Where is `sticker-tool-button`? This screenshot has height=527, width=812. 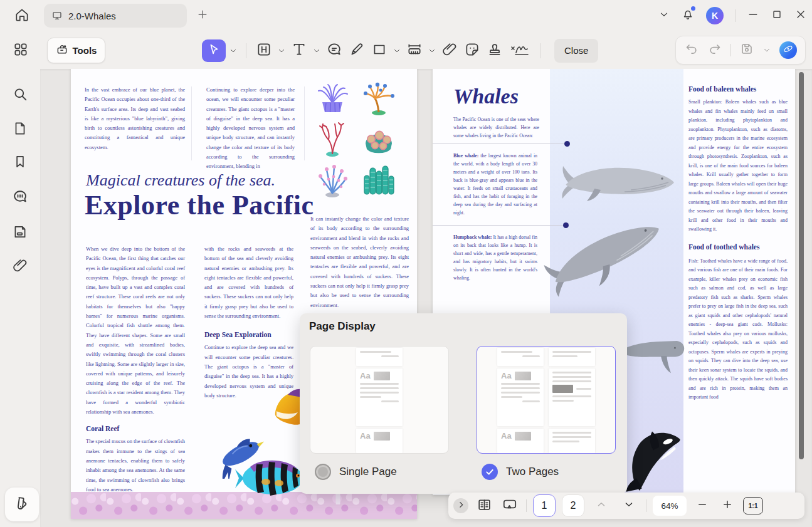 sticker-tool-button is located at coordinates (472, 51).